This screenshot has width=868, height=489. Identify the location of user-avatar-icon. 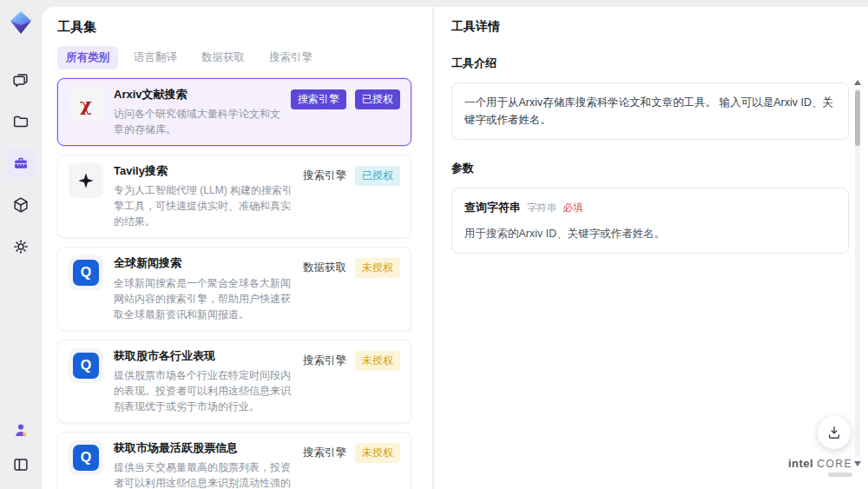
(21, 430).